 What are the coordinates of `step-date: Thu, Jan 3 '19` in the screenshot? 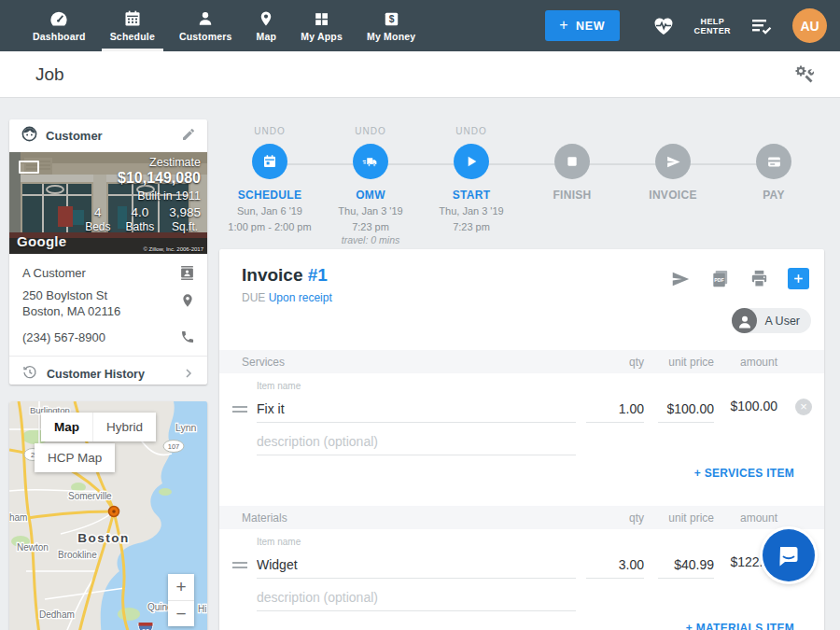 It's located at (371, 211).